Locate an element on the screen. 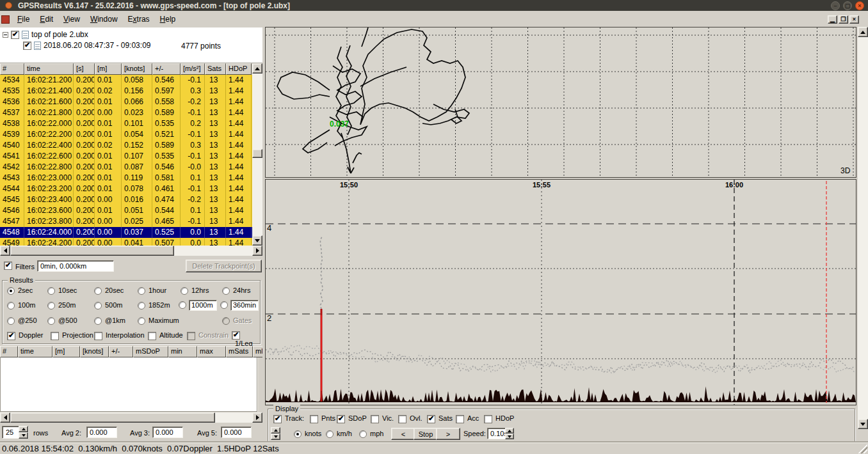  radio-custom-time is located at coordinates (224, 305).